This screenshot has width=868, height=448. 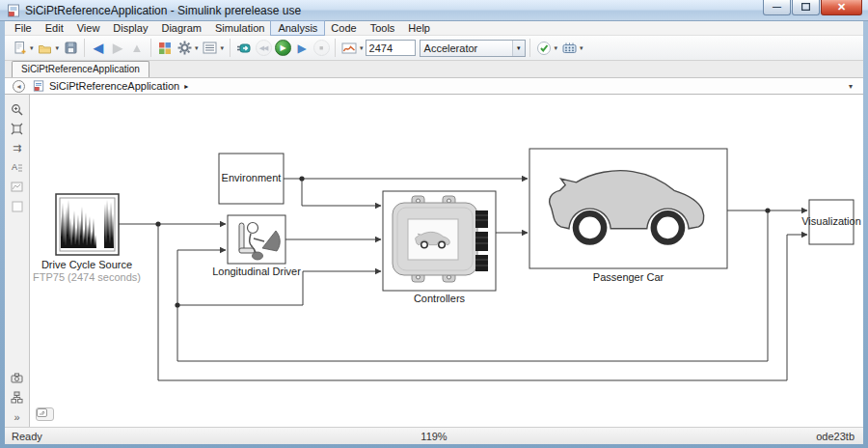 What do you see at coordinates (81, 70) in the screenshot?
I see `model-tab: SiCiPtReferenceApplication` at bounding box center [81, 70].